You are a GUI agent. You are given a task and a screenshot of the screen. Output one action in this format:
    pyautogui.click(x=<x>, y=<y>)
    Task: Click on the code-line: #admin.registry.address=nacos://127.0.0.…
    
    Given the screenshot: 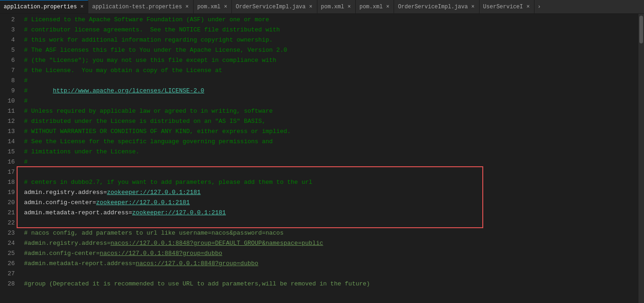 What is the action you would take?
    pyautogui.click(x=331, y=243)
    